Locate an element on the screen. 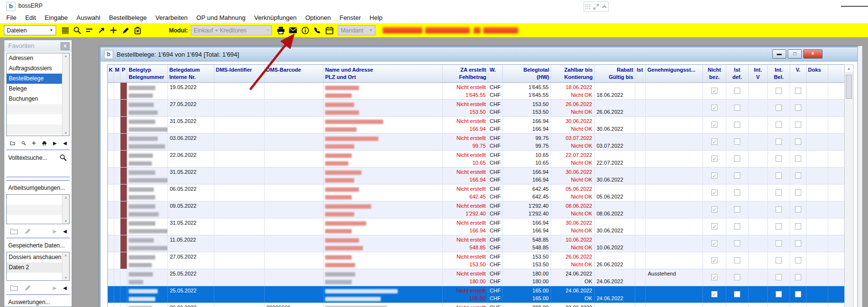  menu-item-verknüpfungen: Verknüpfungen is located at coordinates (275, 17).